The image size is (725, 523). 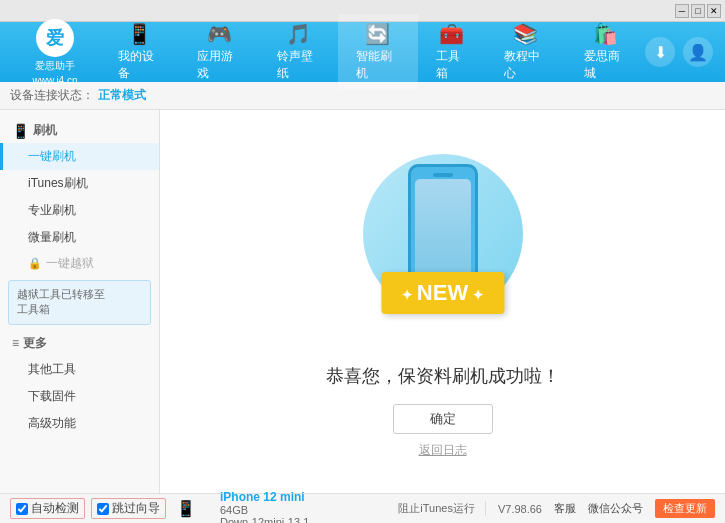 I want to click on sidebar-itunes-flash: iTunes刷机, so click(x=80, y=184).